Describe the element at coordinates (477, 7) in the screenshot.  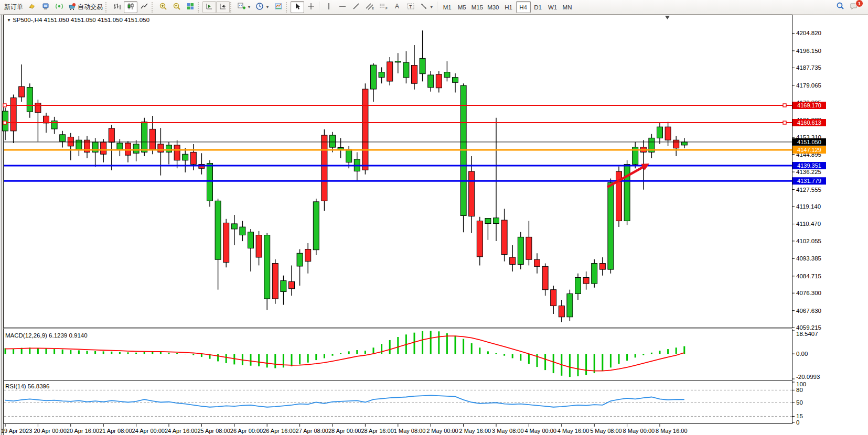
I see `tab-timeframe-m15: M15` at that location.